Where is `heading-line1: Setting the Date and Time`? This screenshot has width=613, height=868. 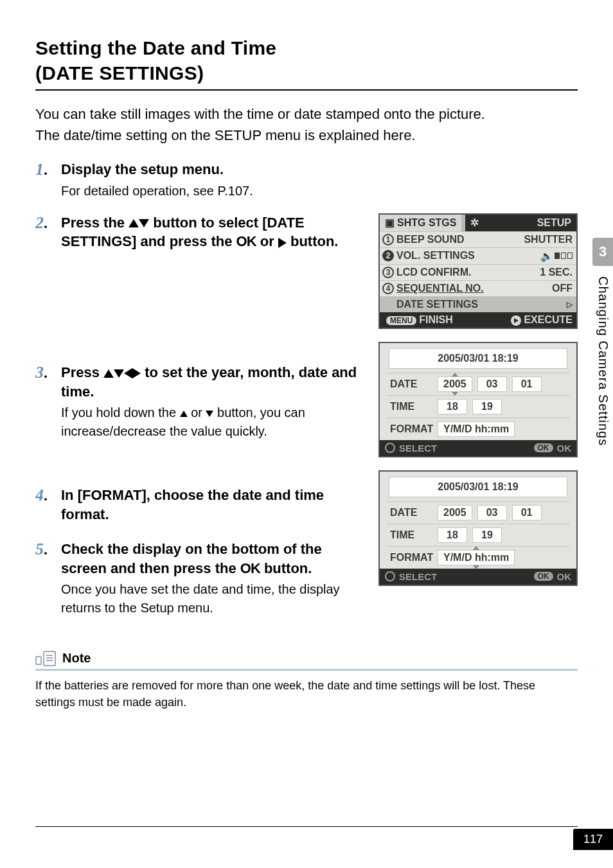 heading-line1: Setting the Date and Time is located at coordinates (155, 48).